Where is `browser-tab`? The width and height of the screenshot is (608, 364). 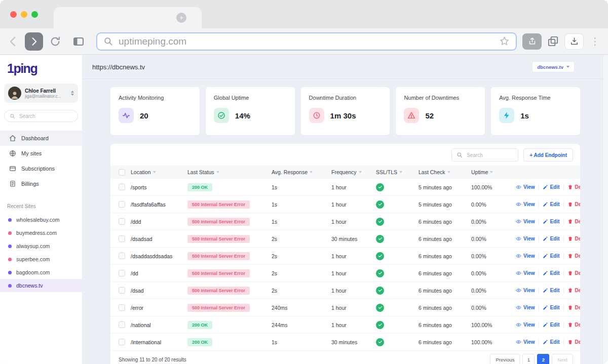
browser-tab is located at coordinates (128, 18).